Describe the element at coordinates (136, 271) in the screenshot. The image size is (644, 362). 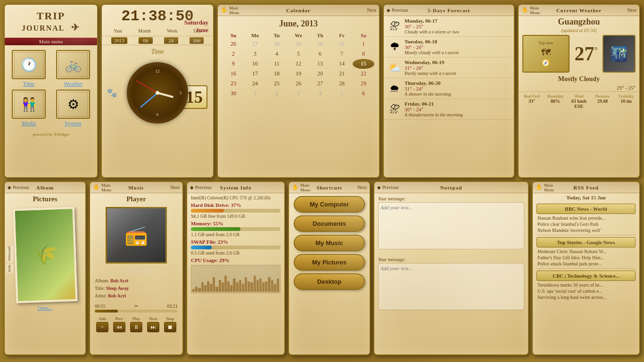
I see `music-stars: ☆☆☆☆☆` at that location.